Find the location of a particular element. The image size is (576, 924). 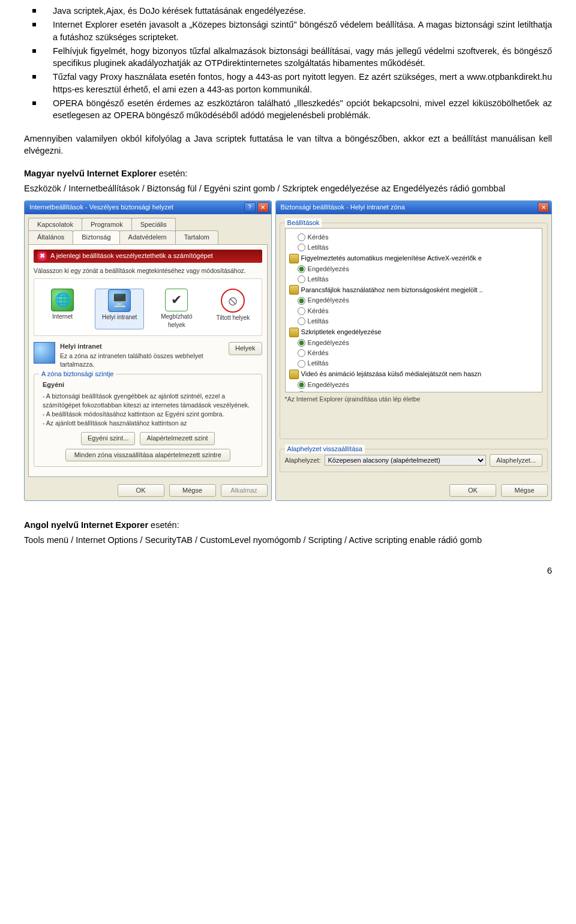

reset-button: Alaphelyzet... is located at coordinates (516, 461).